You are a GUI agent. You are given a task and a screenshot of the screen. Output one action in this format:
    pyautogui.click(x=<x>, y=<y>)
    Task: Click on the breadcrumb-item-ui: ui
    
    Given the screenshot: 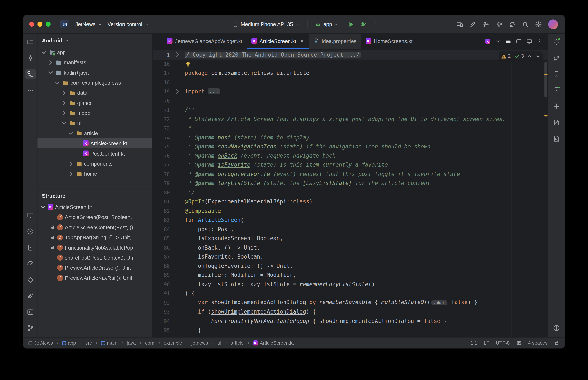 What is the action you would take?
    pyautogui.click(x=219, y=343)
    